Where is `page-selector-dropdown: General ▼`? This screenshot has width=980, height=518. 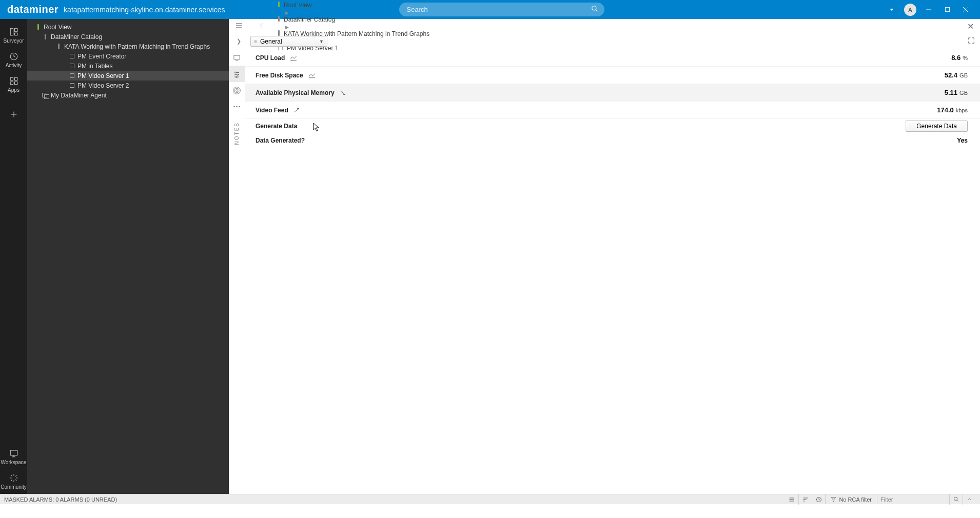 page-selector-dropdown: General ▼ is located at coordinates (289, 41).